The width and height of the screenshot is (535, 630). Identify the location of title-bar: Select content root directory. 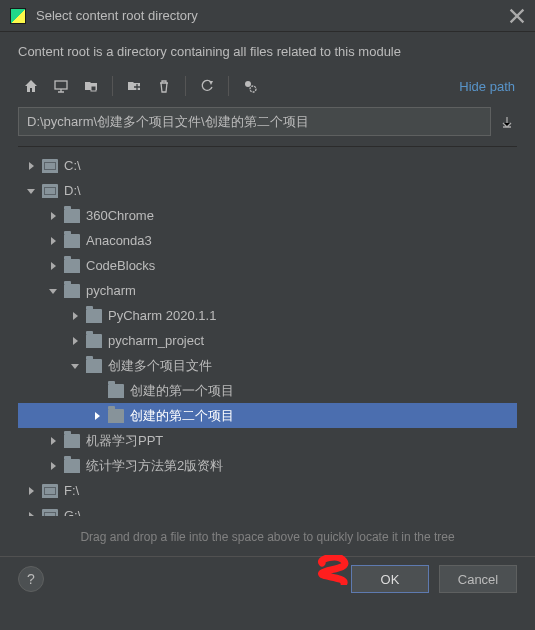
(268, 16).